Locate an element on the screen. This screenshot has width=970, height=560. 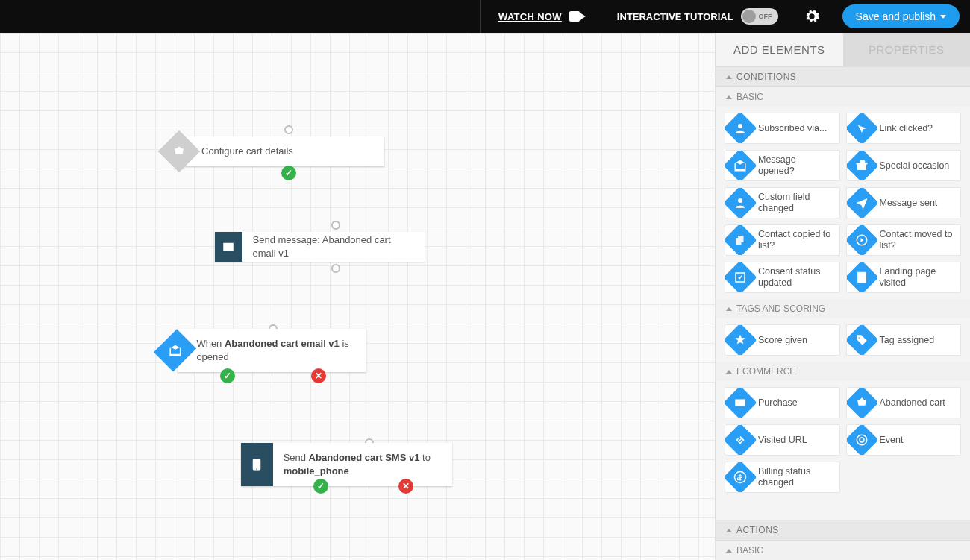
element-message-opened: Message opened? is located at coordinates (782, 166).